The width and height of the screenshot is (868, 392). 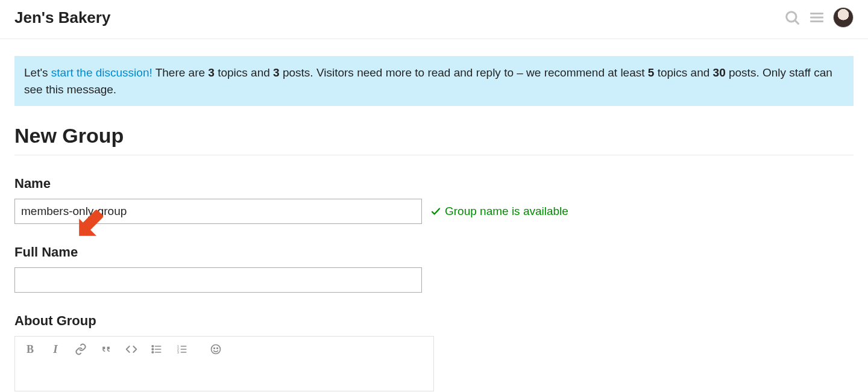 I want to click on banner-text: posts. Visitors need more to read and re…, so click(x=464, y=72).